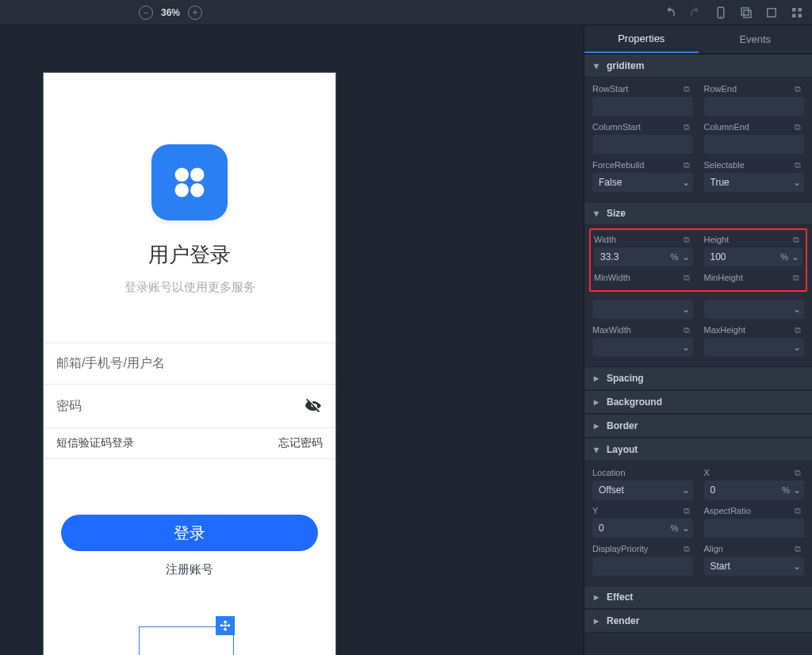 This screenshot has height=655, width=812. Describe the element at coordinates (756, 40) in the screenshot. I see `tab-events: Events` at that location.